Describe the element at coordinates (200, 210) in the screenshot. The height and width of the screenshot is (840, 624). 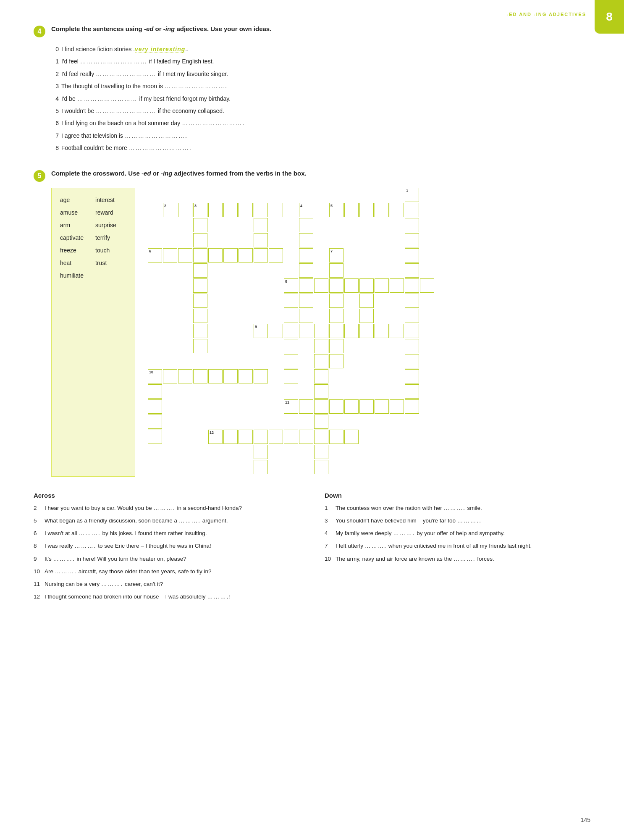
I see `crossword-cell: 3` at that location.